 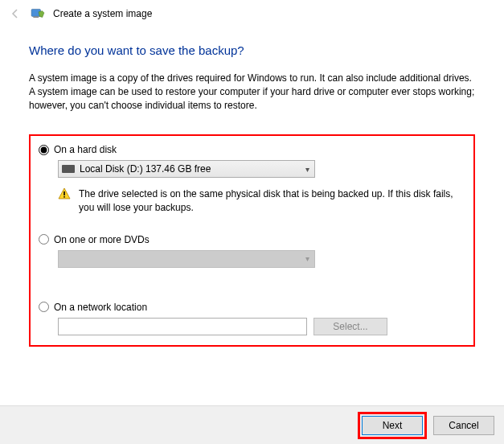 What do you see at coordinates (252, 92) in the screenshot?
I see `page-description: A system image is a copy of the drives r…` at bounding box center [252, 92].